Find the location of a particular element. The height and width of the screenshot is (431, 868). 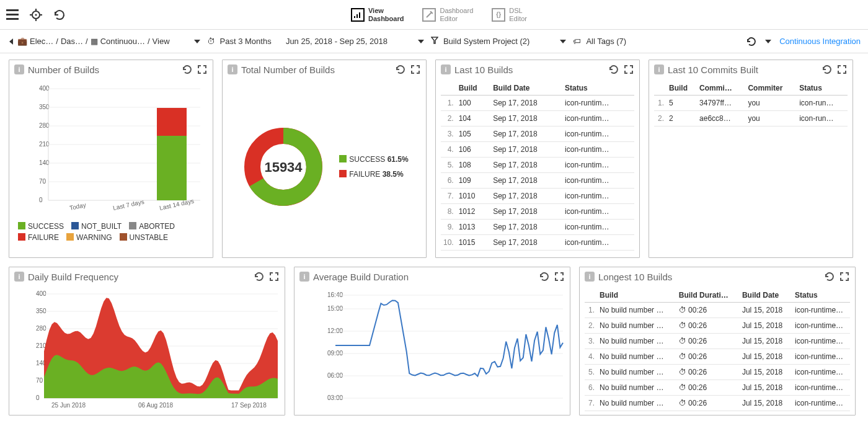

project-caret is located at coordinates (421, 42).